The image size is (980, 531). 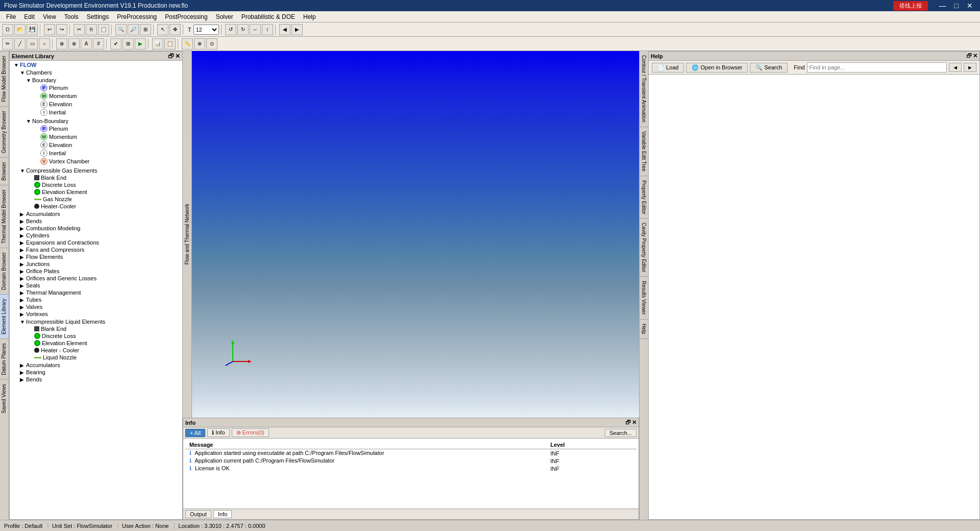 What do you see at coordinates (668, 67) in the screenshot?
I see `help-load-btn: 📄 Load` at bounding box center [668, 67].